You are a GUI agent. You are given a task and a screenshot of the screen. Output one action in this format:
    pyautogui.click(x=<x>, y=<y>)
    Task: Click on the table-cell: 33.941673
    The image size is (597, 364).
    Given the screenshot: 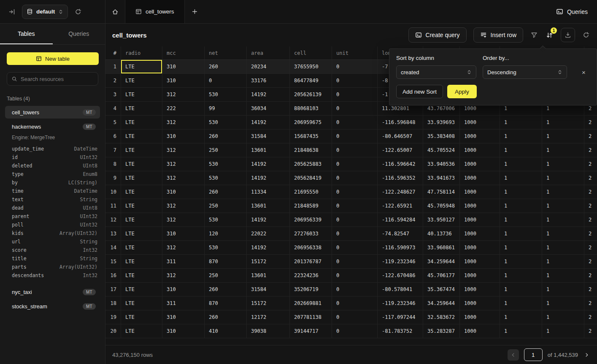 What is the action you would take?
    pyautogui.click(x=441, y=178)
    